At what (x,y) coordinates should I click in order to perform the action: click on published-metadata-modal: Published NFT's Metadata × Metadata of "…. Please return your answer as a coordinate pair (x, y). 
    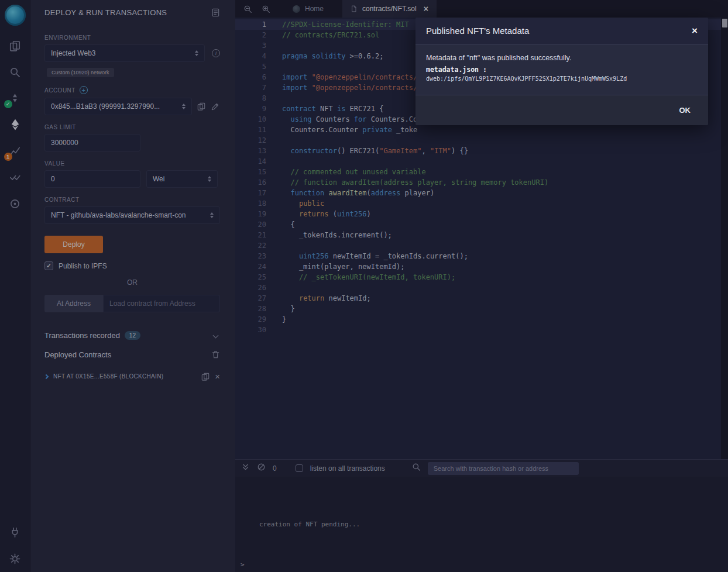
    Looking at the image, I should click on (562, 71).